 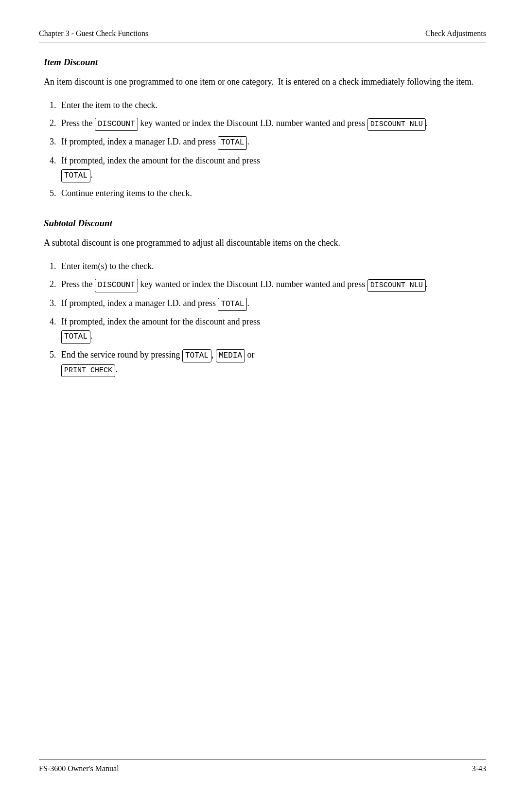 I want to click on item-discount-intro: An item discount is one programmed to on…, so click(x=262, y=82).